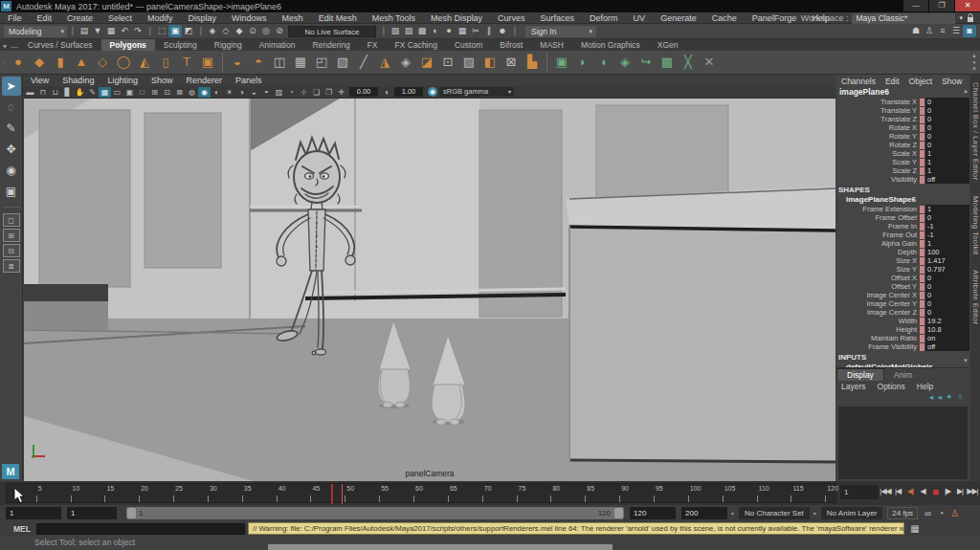 The width and height of the screenshot is (980, 550). What do you see at coordinates (916, 6) in the screenshot?
I see `minimize-button: —` at bounding box center [916, 6].